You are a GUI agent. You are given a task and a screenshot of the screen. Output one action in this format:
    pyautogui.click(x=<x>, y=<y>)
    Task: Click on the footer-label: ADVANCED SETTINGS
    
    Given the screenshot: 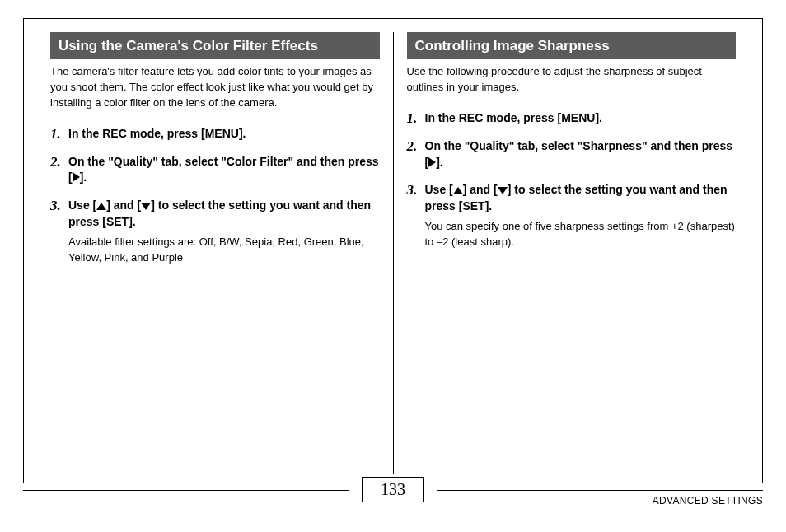 What is the action you would take?
    pyautogui.click(x=708, y=501)
    